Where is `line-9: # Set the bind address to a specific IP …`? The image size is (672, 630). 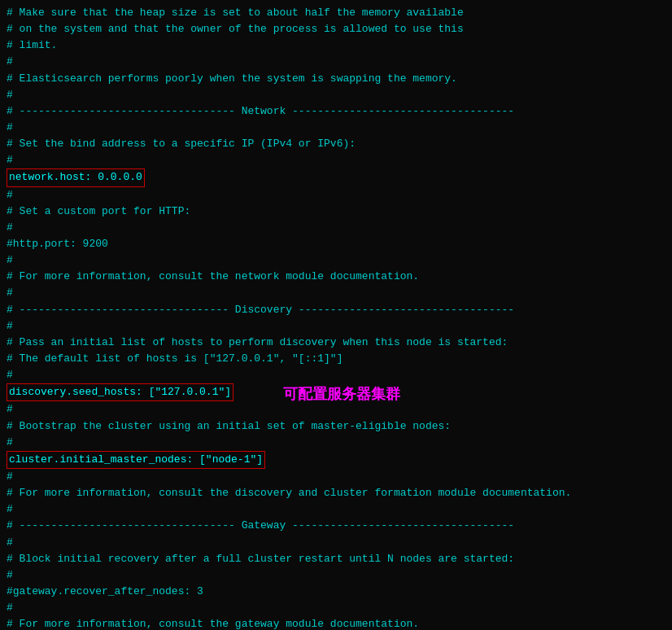
line-9: # Set the bind address to a specific IP … is located at coordinates (336, 144).